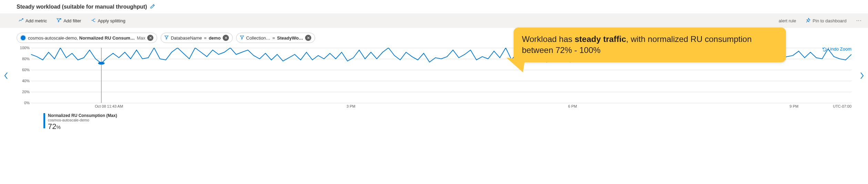 The image size is (868, 184). What do you see at coordinates (794, 106) in the screenshot?
I see `x-tick-label: 9 PM` at bounding box center [794, 106].